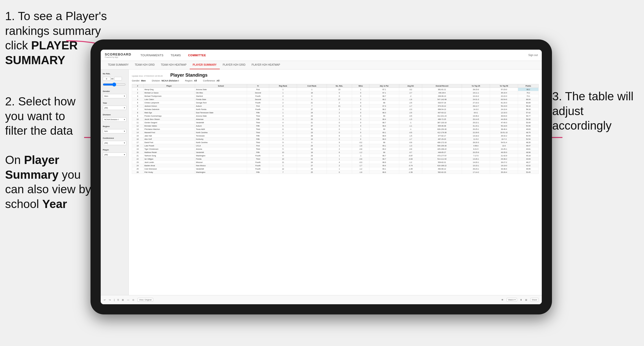 This screenshot has width=644, height=346. I want to click on cell-top50: 63-54-6, so click(504, 99).